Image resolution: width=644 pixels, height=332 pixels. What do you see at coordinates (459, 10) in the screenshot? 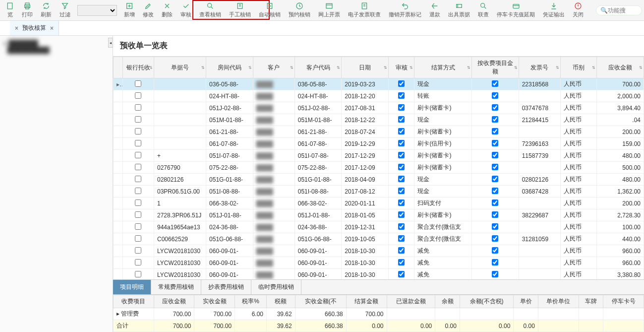
I see `toolbar-ticket-button: 出具票据` at bounding box center [459, 10].